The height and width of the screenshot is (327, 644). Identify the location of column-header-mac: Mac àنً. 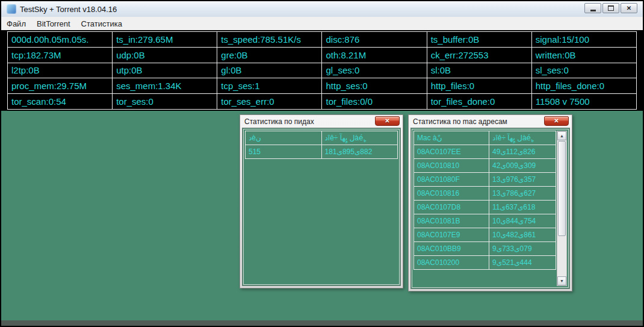
(451, 139).